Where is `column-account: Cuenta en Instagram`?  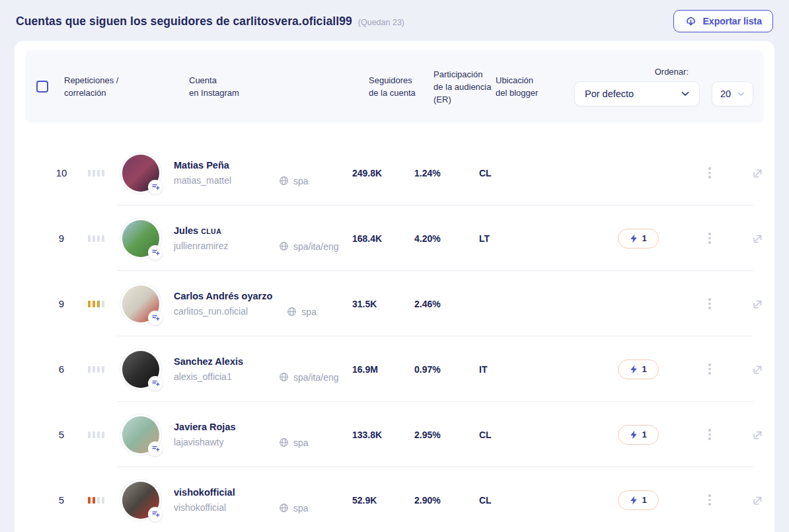 column-account: Cuenta en Instagram is located at coordinates (279, 87).